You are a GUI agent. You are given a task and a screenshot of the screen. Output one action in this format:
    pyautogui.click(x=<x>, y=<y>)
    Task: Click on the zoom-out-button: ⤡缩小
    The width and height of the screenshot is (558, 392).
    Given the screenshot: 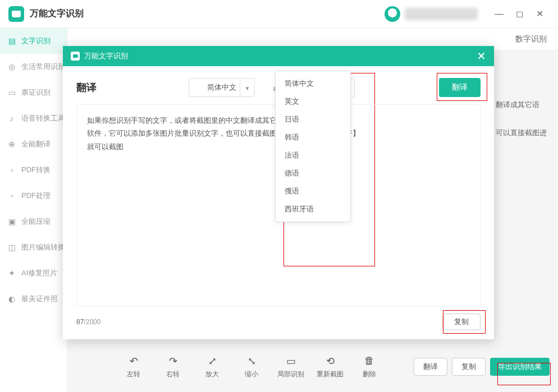 What is the action you would take?
    pyautogui.click(x=251, y=367)
    